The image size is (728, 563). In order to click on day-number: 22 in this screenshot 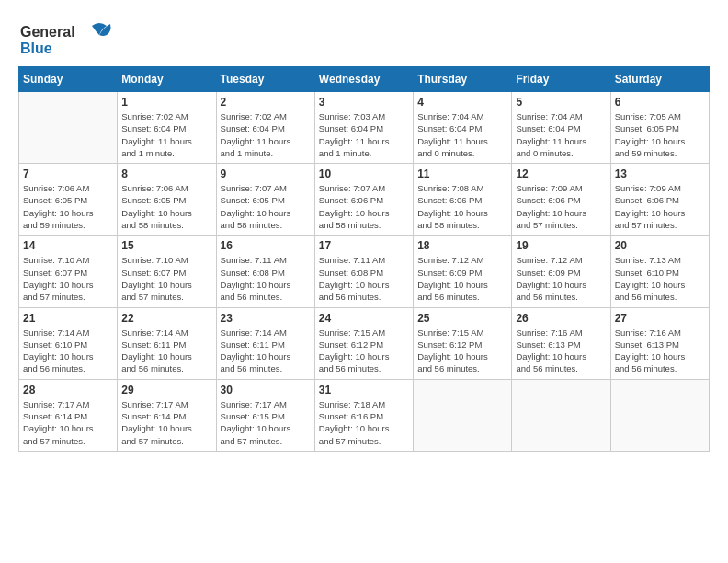, I will do `click(166, 318)`.